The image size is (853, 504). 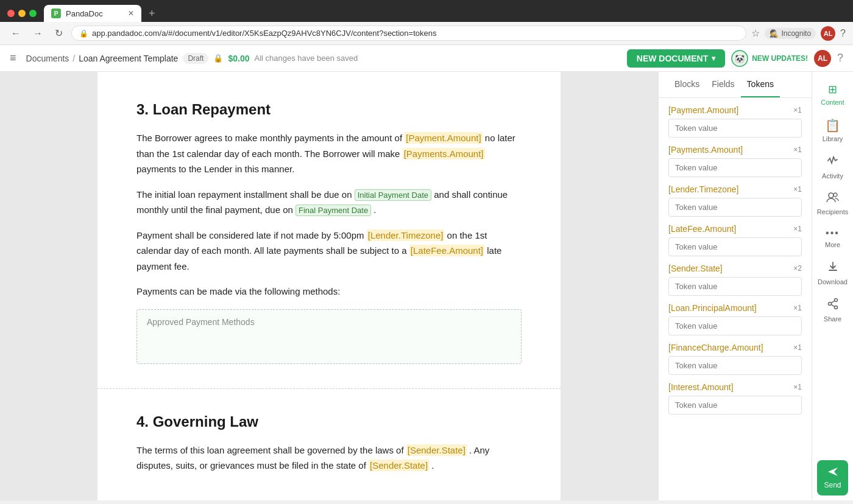 I want to click on browser-tab: P PandaDoc ✕, so click(x=93, y=13).